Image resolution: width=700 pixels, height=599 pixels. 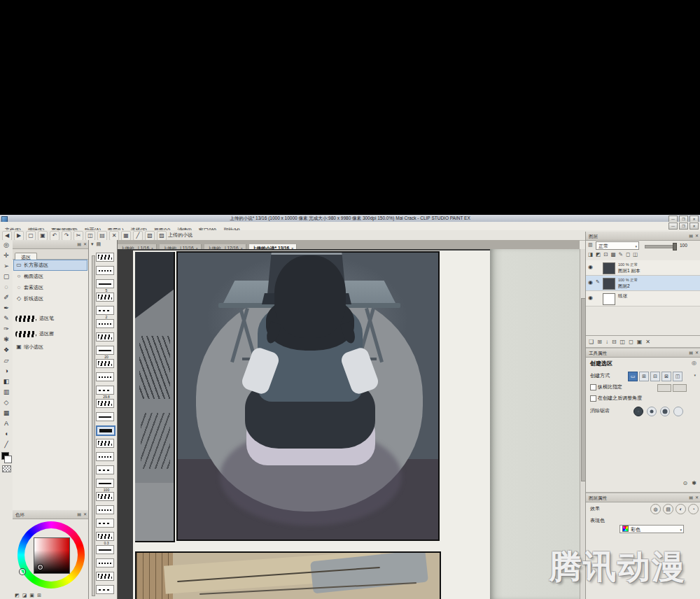 I want to click on ruler-icon: ╱, so click(x=138, y=236).